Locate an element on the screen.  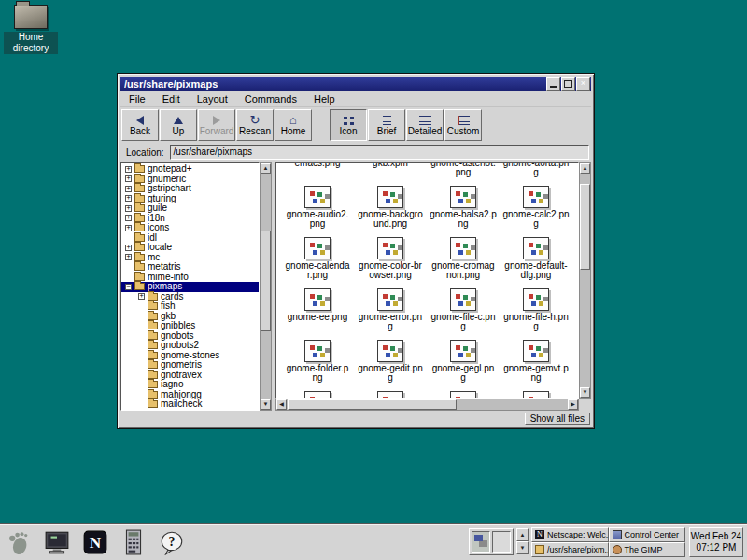
tree-item-cards: +cards is located at coordinates (190, 297).